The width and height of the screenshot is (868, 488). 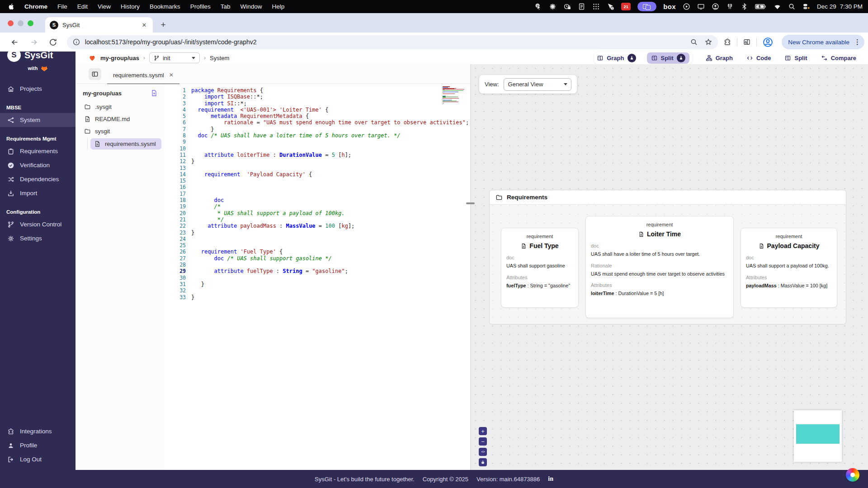 What do you see at coordinates (31, 23) in the screenshot?
I see `zoom-window-button` at bounding box center [31, 23].